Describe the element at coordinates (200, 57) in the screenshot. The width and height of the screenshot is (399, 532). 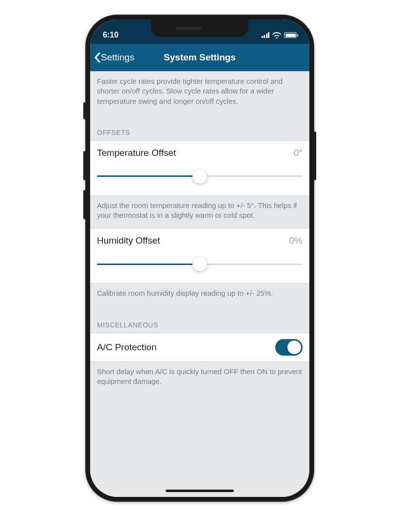
I see `page-title: System Settings` at that location.